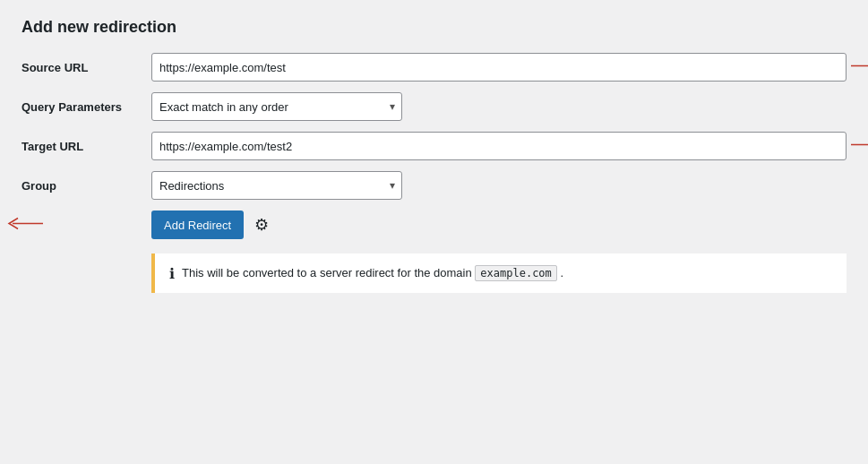  Describe the element at coordinates (86, 107) in the screenshot. I see `query-parameters-label: Query Parameters` at that location.